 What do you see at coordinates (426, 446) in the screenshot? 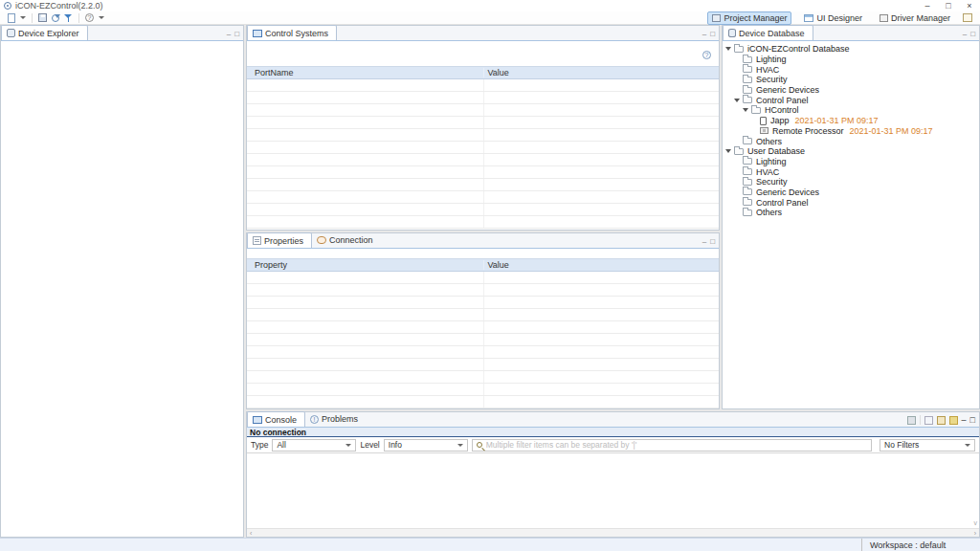
I see `level-filter-select: Info` at bounding box center [426, 446].